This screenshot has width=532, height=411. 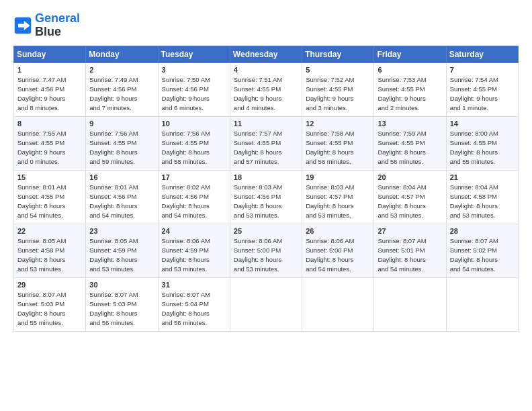 I want to click on day-number: 26, so click(x=338, y=231).